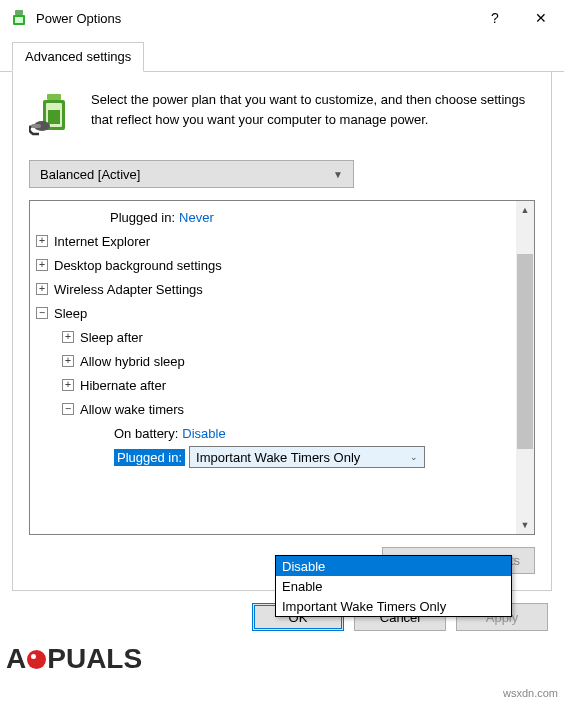 Image resolution: width=564 pixels, height=703 pixels. Describe the element at coordinates (394, 606) in the screenshot. I see `dropdown-option-important: Important Wake Timers Only` at that location.